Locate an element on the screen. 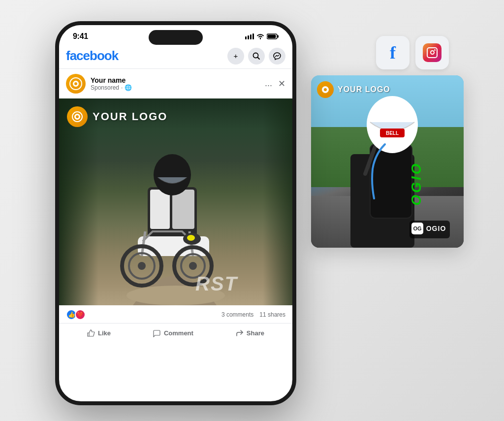 The image size is (504, 421). comment-button-label: Comment is located at coordinates (179, 333).